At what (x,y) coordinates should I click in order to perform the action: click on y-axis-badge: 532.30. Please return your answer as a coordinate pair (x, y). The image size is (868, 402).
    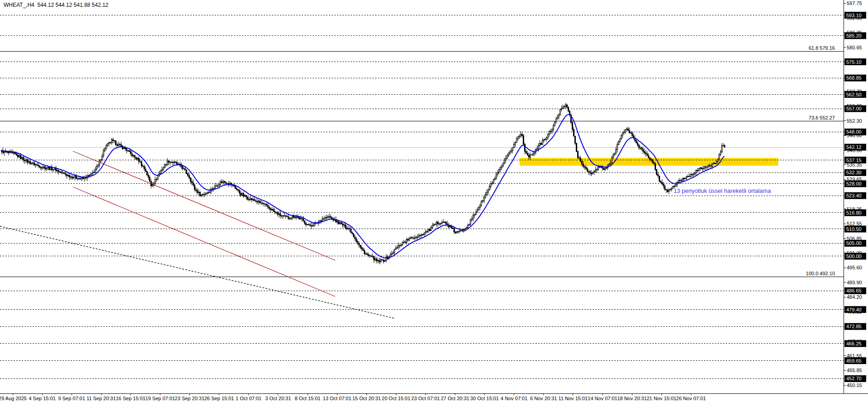
    Looking at the image, I should click on (854, 172).